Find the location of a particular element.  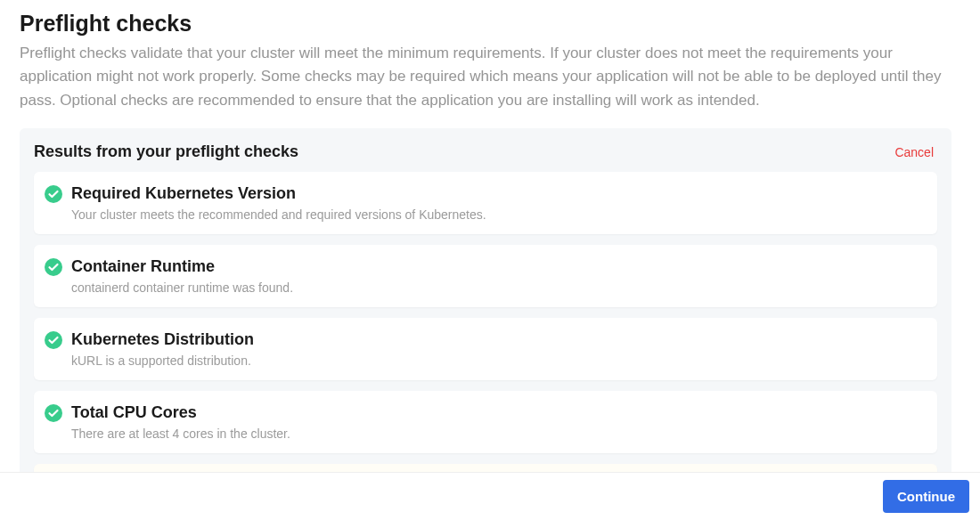

check-card: Container Runtimecontainerd container ru… is located at coordinates (486, 276).